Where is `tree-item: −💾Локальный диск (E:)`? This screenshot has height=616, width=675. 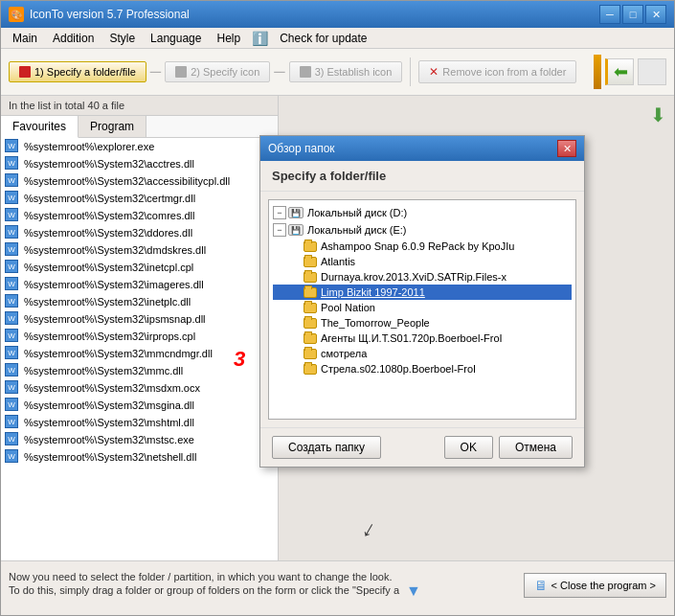 tree-item: −💾Локальный диск (E:) is located at coordinates (422, 230).